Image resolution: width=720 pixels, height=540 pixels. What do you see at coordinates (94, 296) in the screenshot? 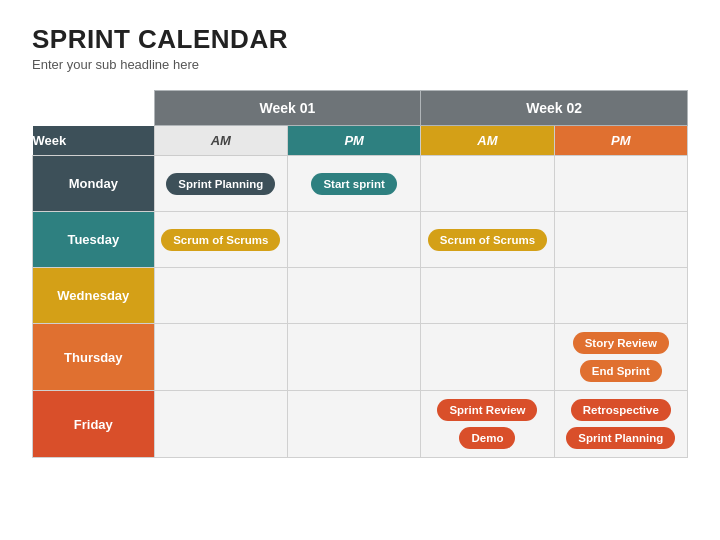
I see `wednesday-label: Wednesday` at bounding box center [94, 296].